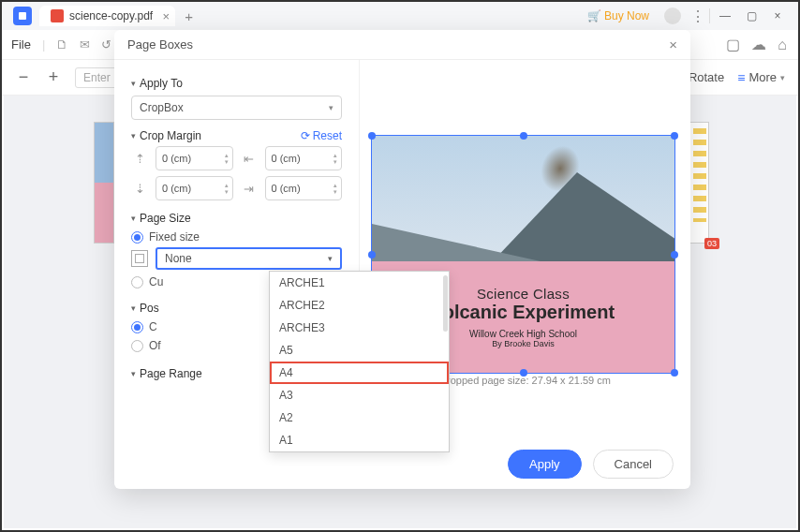 This screenshot has height=532, width=800. I want to click on preview-sub1: Willow Creek High School, so click(523, 333).